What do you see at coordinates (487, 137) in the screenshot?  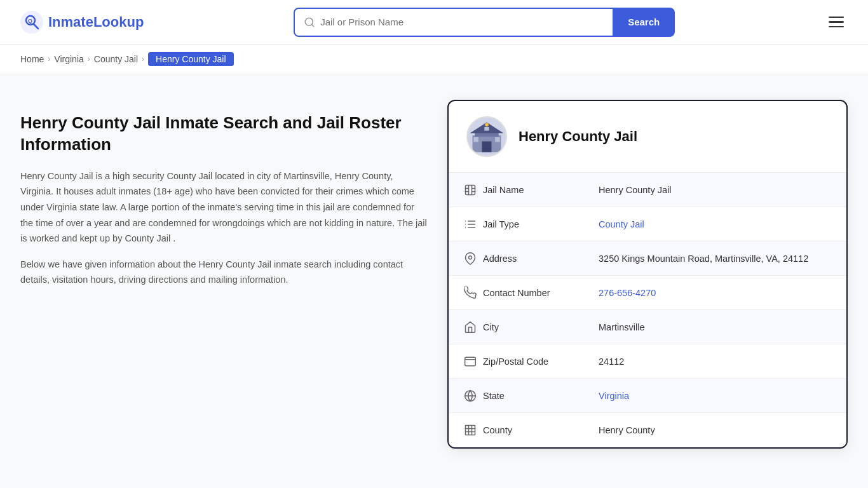 I see `jail-building-icon` at bounding box center [487, 137].